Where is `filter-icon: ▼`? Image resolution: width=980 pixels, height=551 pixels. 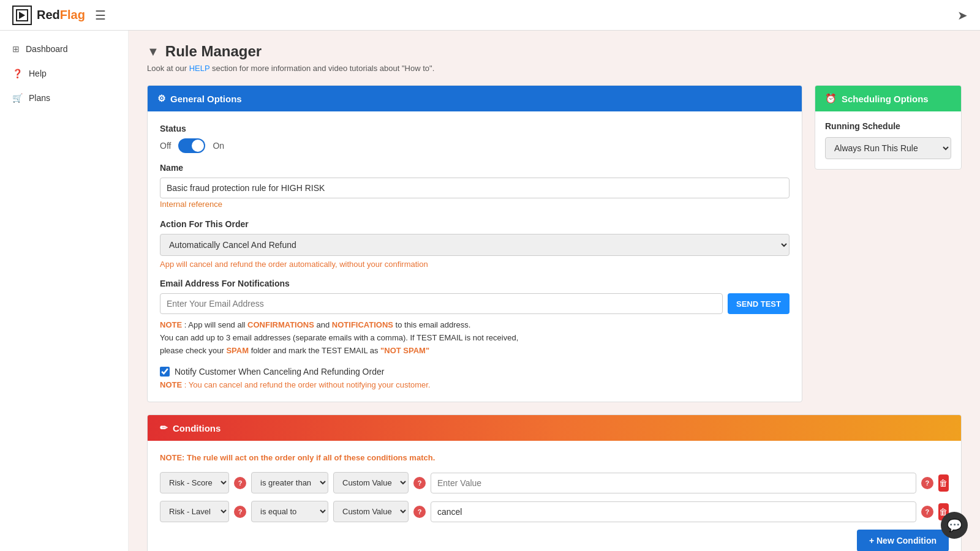
filter-icon: ▼ is located at coordinates (153, 51).